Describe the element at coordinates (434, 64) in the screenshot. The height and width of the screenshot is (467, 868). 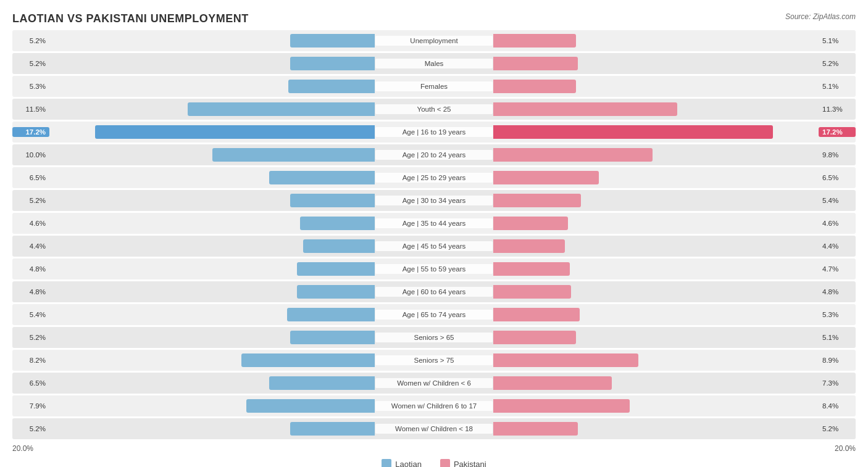
I see `table-row: 5.2%Males5.2%` at that location.